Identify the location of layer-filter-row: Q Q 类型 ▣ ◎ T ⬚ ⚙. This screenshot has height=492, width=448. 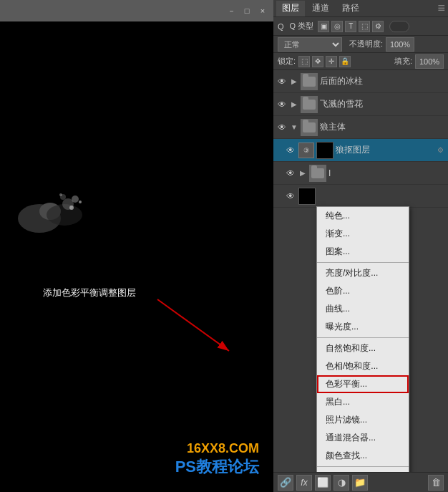
(361, 26).